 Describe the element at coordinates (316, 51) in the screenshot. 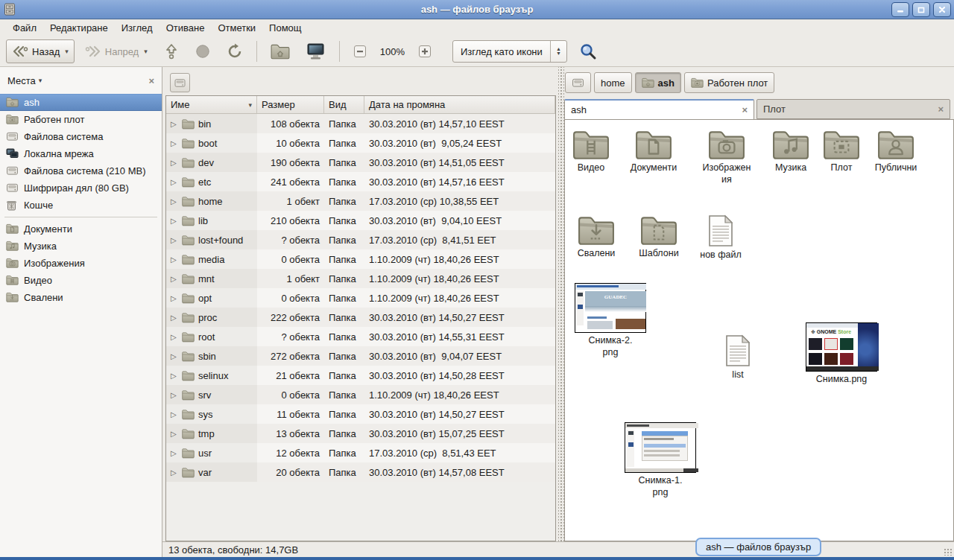

I see `computer-button` at that location.